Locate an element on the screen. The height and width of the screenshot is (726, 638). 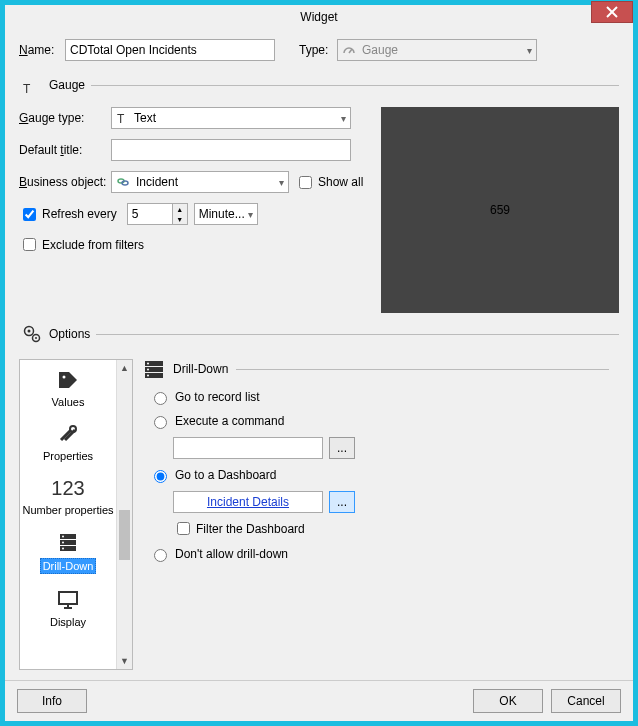
execute-command-label: Execute a command is located at coordinates (230, 421).